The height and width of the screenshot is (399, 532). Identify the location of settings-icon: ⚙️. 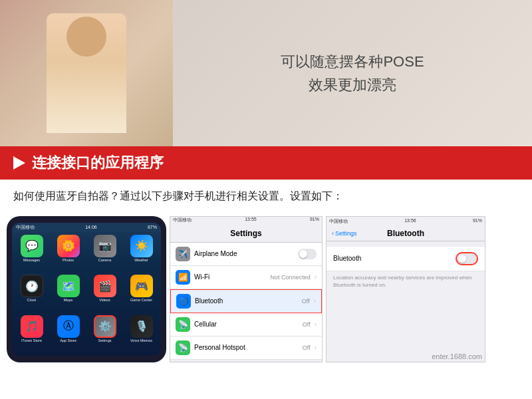
(105, 327).